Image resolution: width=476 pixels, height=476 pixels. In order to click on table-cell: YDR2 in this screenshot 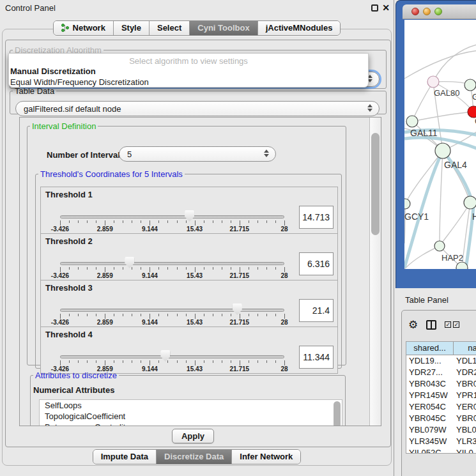, I will do `click(465, 372)`.